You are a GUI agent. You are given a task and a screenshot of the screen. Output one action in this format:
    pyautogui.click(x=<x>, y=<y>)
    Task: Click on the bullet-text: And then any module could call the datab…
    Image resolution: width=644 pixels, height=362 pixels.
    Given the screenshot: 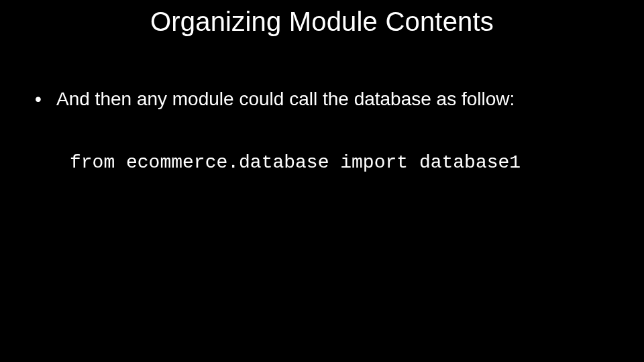 What is the action you would take?
    pyautogui.click(x=334, y=99)
    